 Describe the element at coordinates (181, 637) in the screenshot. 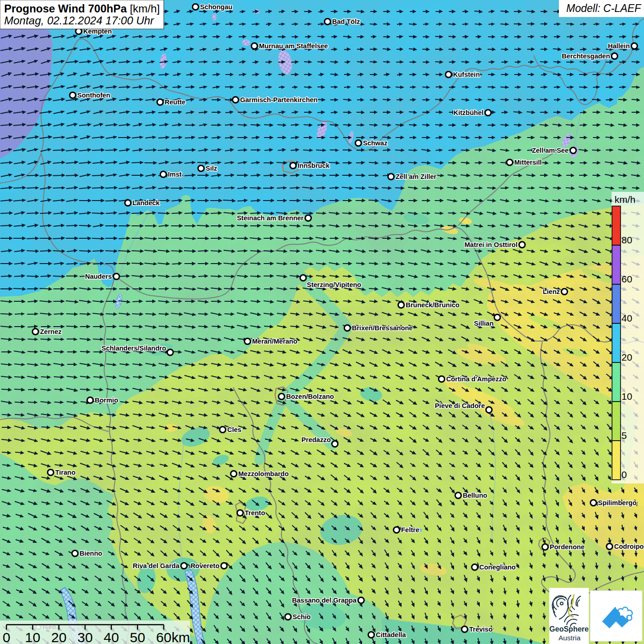

I see `svg-text: km` at that location.